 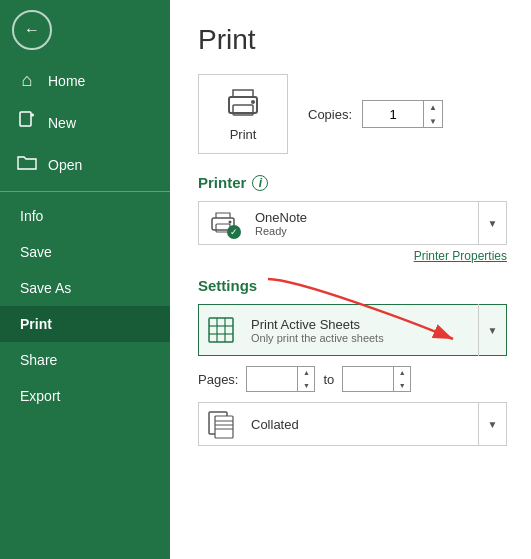 I want to click on print-scope-main: Print Active Sheets, so click(x=360, y=324).